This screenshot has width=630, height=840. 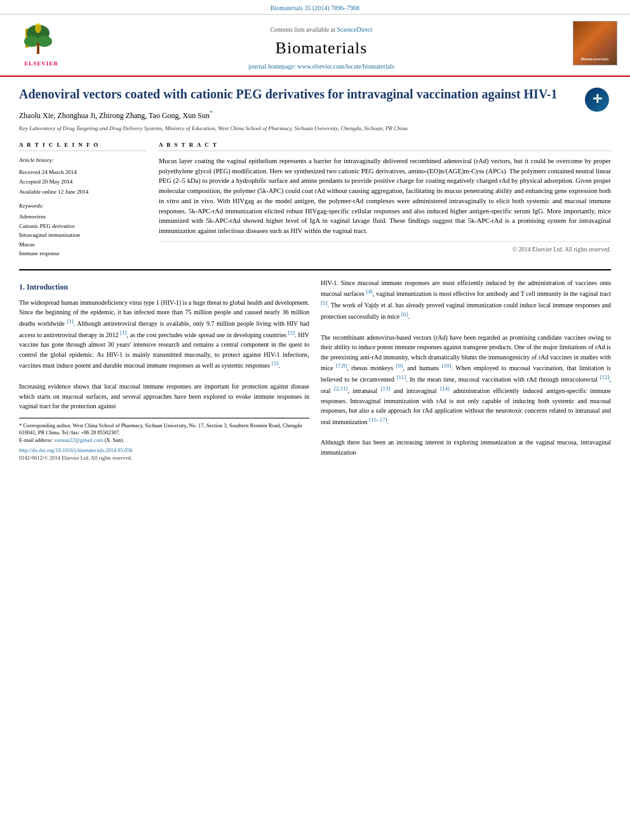 I want to click on article-info-label: A R T I C L E I N F O, so click(x=83, y=146).